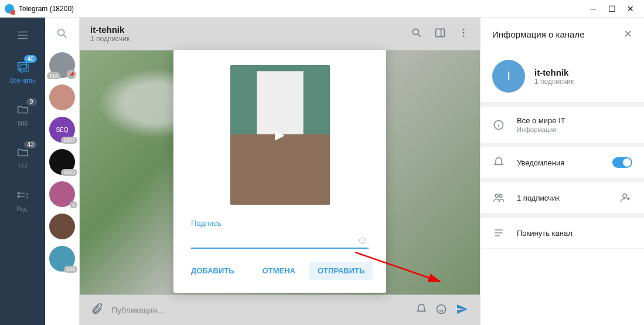  What do you see at coordinates (593, 9) in the screenshot?
I see `minimize-button: ─` at bounding box center [593, 9].